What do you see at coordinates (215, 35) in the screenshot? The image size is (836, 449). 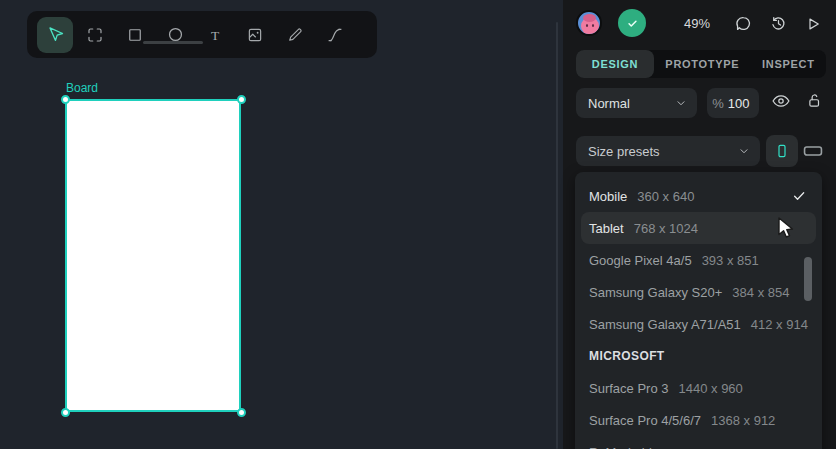 I see `text-tool-button: T` at bounding box center [215, 35].